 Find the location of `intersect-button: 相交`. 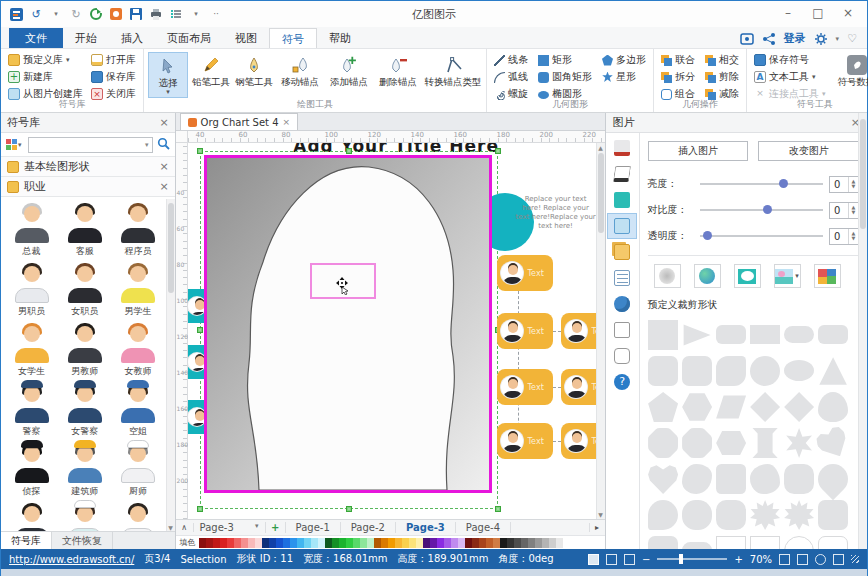

intersect-button: 相交 is located at coordinates (722, 60).